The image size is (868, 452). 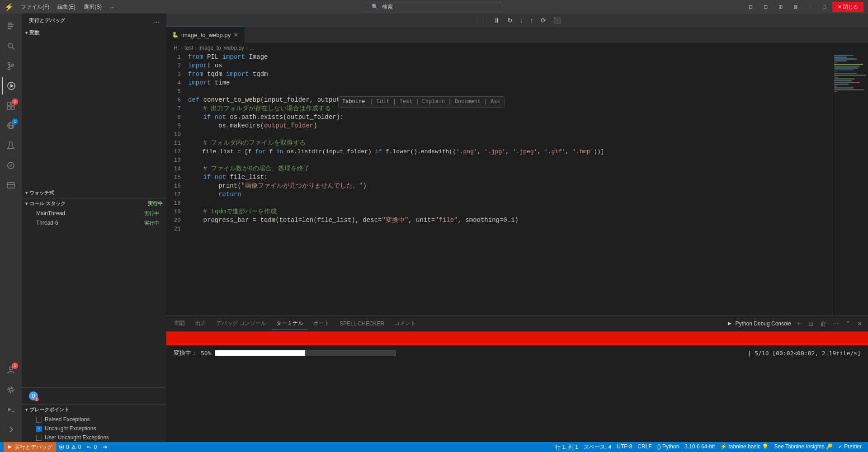 I want to click on breadcrumb-sep3: ›, so click(x=247, y=48).